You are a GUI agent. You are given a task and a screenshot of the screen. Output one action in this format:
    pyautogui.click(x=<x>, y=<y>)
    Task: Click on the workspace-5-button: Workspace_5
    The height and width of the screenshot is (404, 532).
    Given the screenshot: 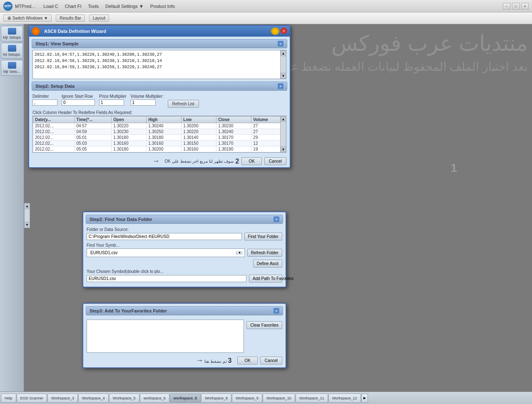 What is the action you would take?
    pyautogui.click(x=124, y=398)
    